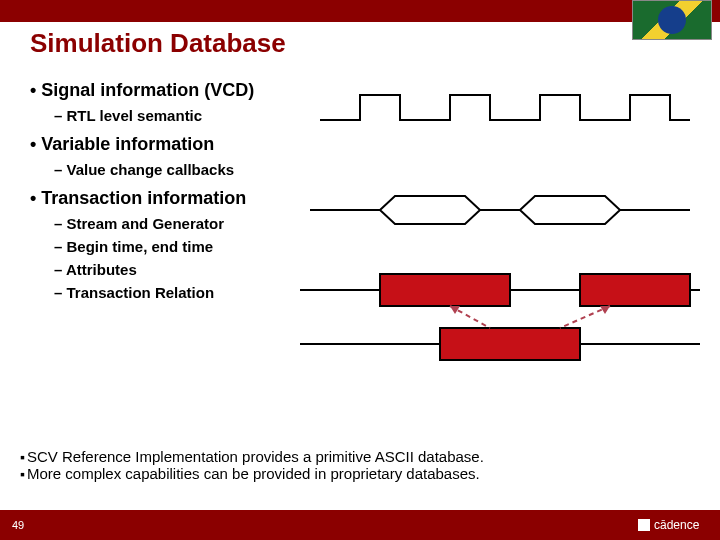  I want to click on transaction-diagram-icon, so click(500, 317).